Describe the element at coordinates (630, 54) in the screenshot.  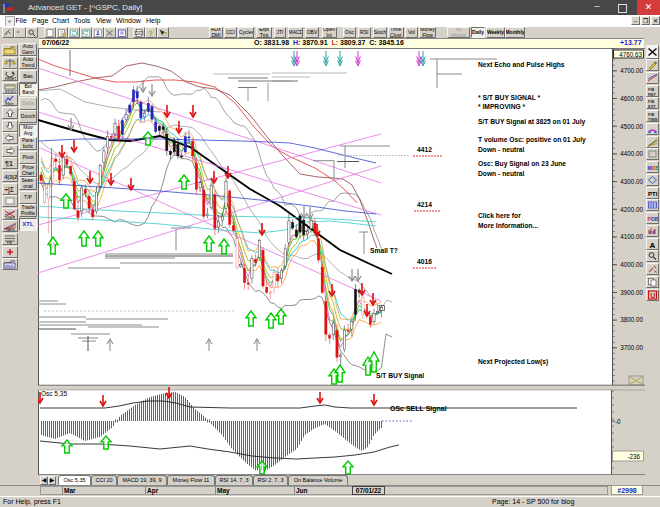
I see `svg-text: 4760.63` at that location.